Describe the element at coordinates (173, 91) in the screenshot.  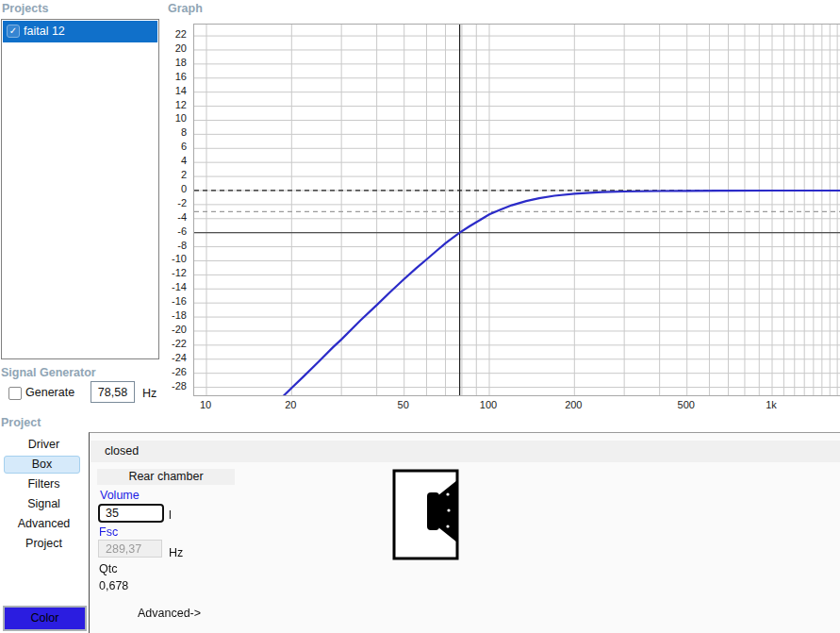
I see `y-tick-14: 14` at that location.